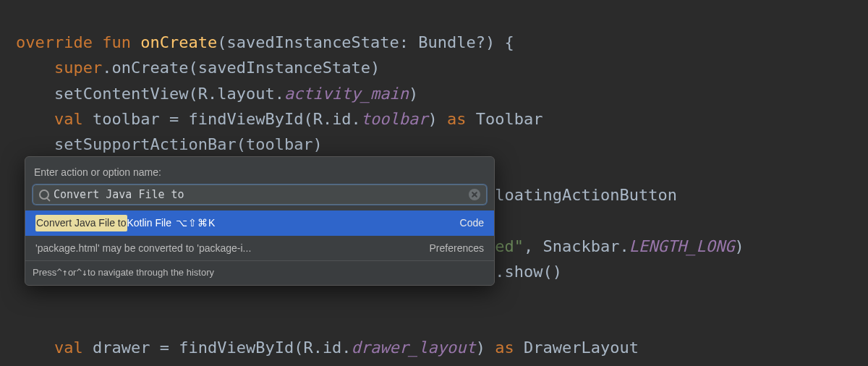 This screenshot has height=366, width=868. I want to click on keyword-fun: fun, so click(116, 42).